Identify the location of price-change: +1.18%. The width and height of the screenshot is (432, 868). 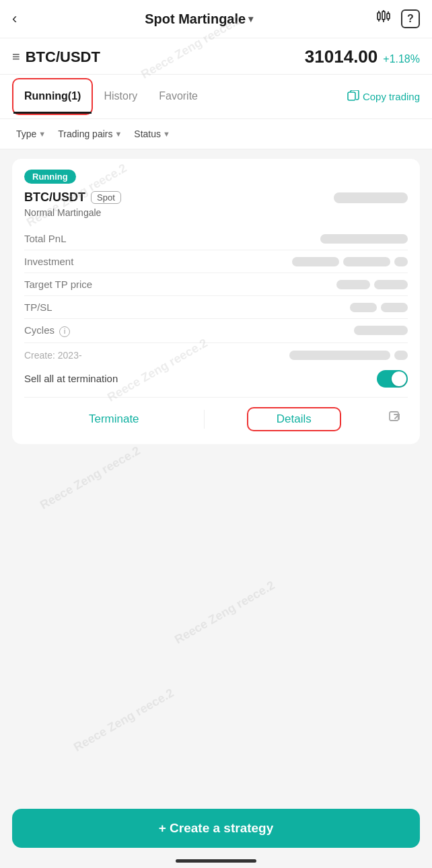
(401, 59).